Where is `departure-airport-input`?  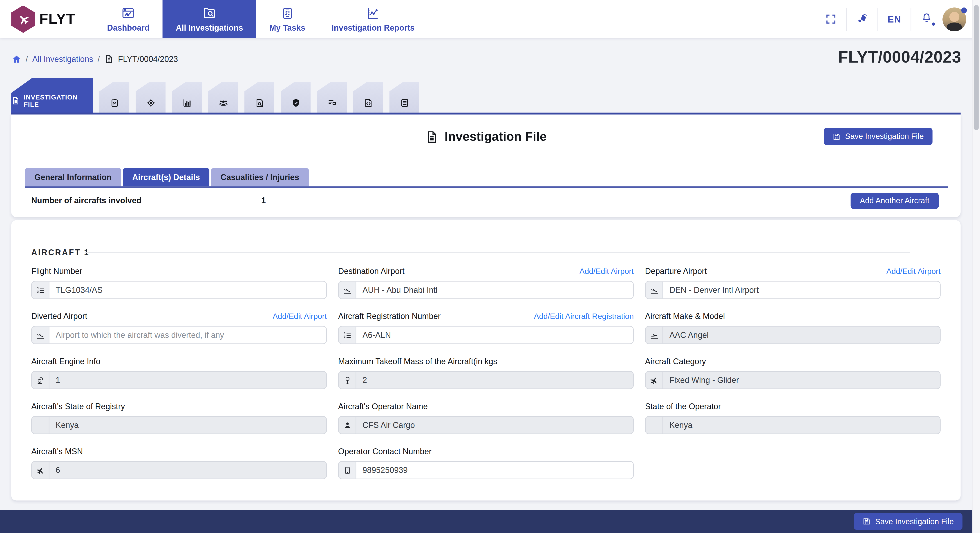
departure-airport-input is located at coordinates (802, 290).